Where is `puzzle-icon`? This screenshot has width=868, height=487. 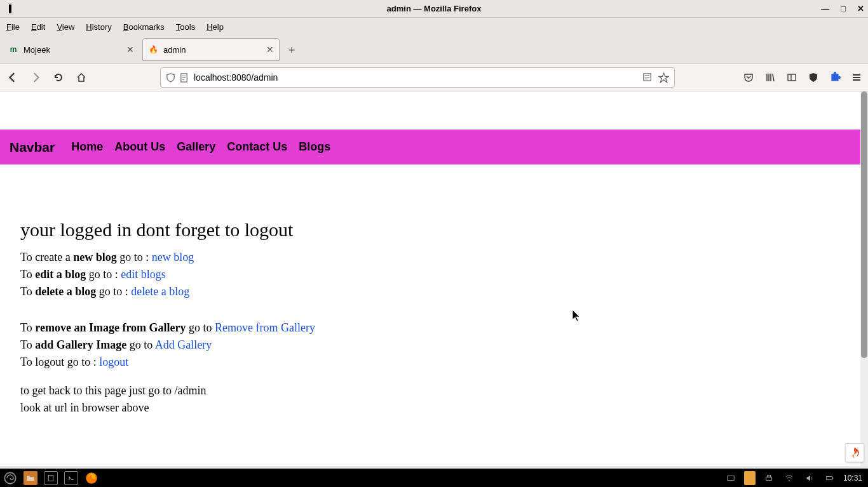
puzzle-icon is located at coordinates (835, 77).